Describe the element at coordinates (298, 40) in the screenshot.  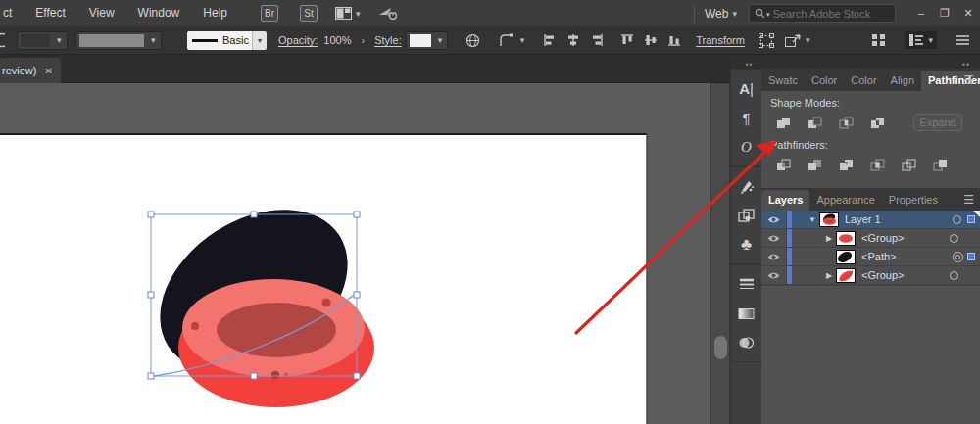
I see `opacity-label: Opacity:` at that location.